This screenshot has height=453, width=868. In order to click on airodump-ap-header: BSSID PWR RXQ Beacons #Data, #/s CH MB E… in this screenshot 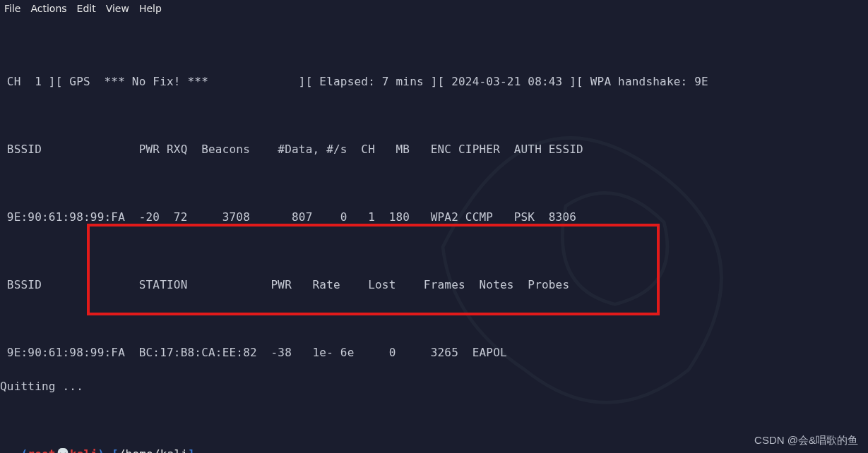, I will do `click(432, 150)`.